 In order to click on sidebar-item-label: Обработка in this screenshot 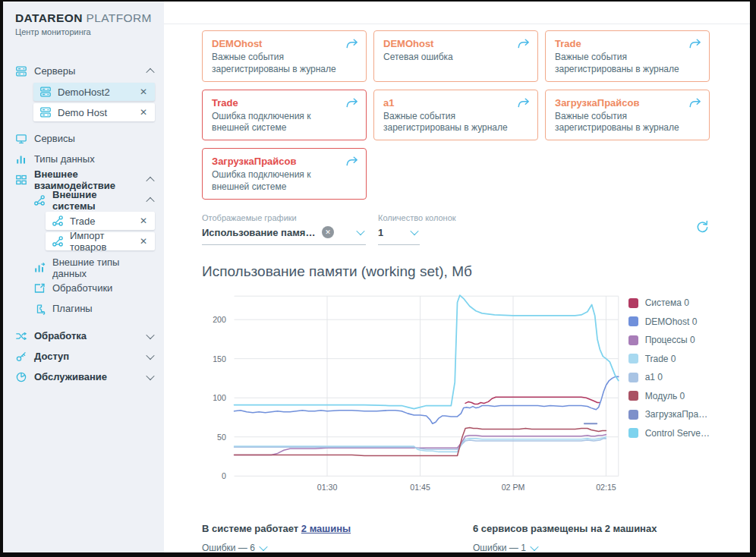, I will do `click(61, 335)`.